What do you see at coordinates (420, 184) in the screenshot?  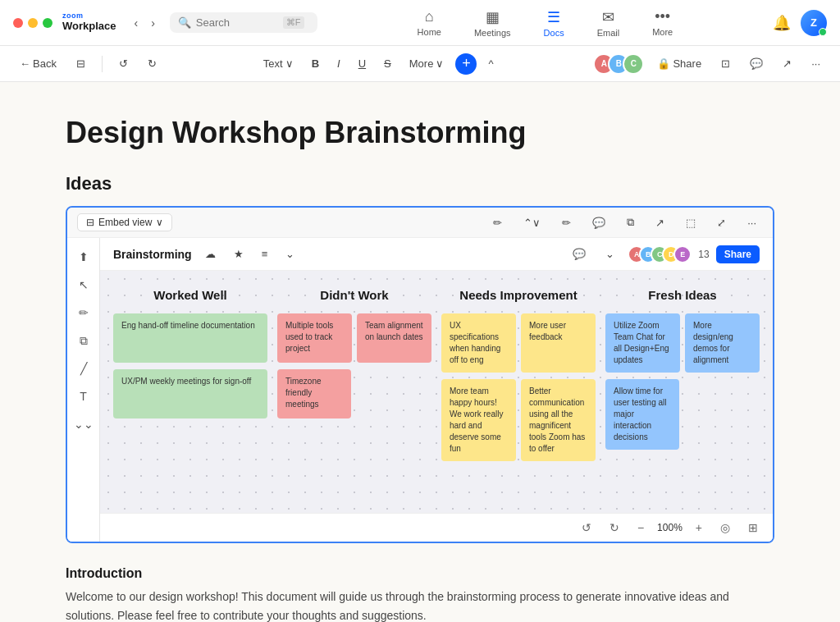 I see `ideas-section-heading: Ideas` at bounding box center [420, 184].